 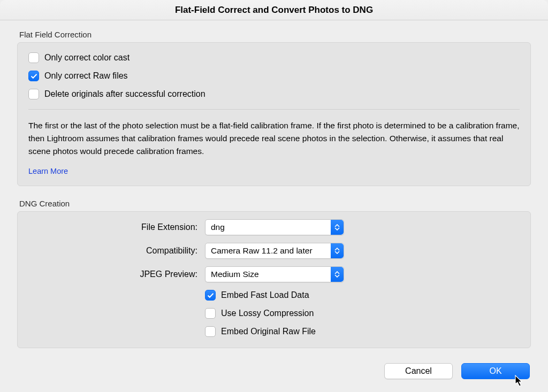 What do you see at coordinates (34, 58) in the screenshot?
I see `only-color-cast-checkbox` at bounding box center [34, 58].